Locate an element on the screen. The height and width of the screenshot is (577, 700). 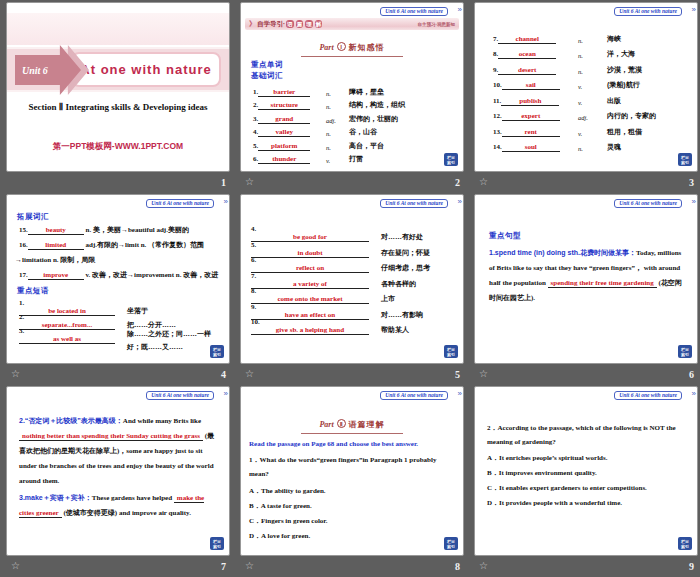
nav-index-badge: 栏目 索引 is located at coordinates (685, 544).